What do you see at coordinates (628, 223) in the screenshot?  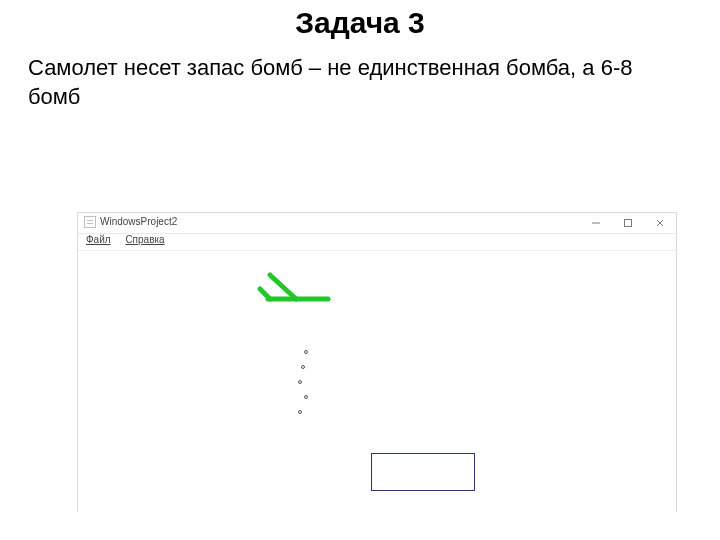 I see `window-buttons` at bounding box center [628, 223].